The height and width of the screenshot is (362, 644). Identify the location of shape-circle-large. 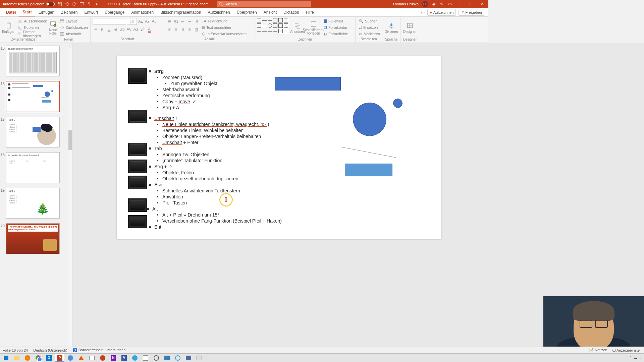
(370, 119).